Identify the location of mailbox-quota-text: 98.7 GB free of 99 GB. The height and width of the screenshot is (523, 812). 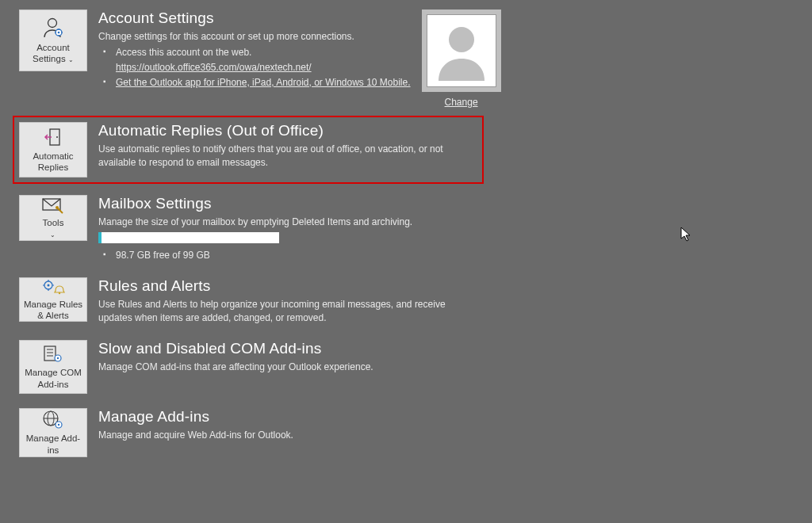
(258, 255).